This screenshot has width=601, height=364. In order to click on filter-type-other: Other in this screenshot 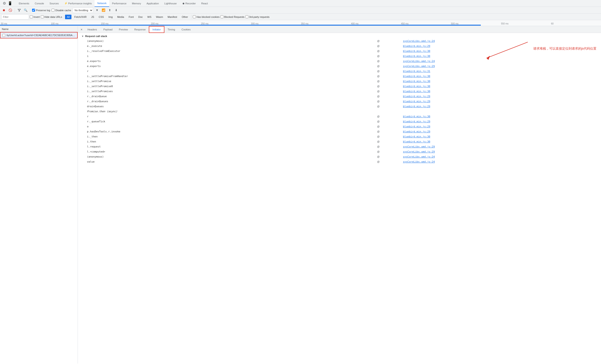, I will do `click(185, 17)`.